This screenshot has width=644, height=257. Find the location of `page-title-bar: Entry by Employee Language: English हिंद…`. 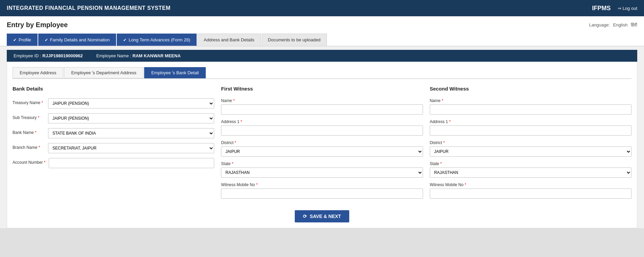

page-title-bar: Entry by Employee Language: English हिंद… is located at coordinates (322, 25).